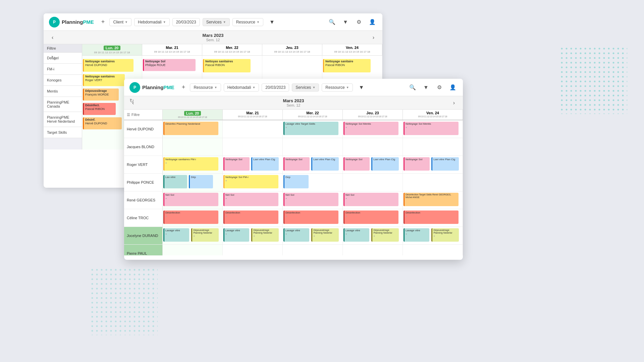 This screenshot has width=644, height=362. Describe the element at coordinates (120, 22) in the screenshot. I see `client-button-back: Client ▼` at that location.